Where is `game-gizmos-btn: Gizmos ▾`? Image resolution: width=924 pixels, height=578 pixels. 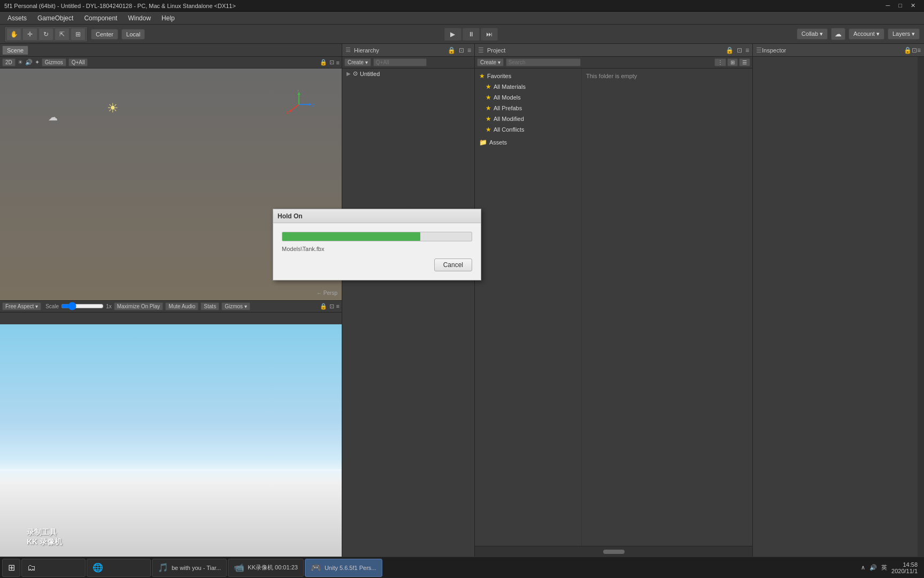 game-gizmos-btn: Gizmos ▾ is located at coordinates (236, 306).